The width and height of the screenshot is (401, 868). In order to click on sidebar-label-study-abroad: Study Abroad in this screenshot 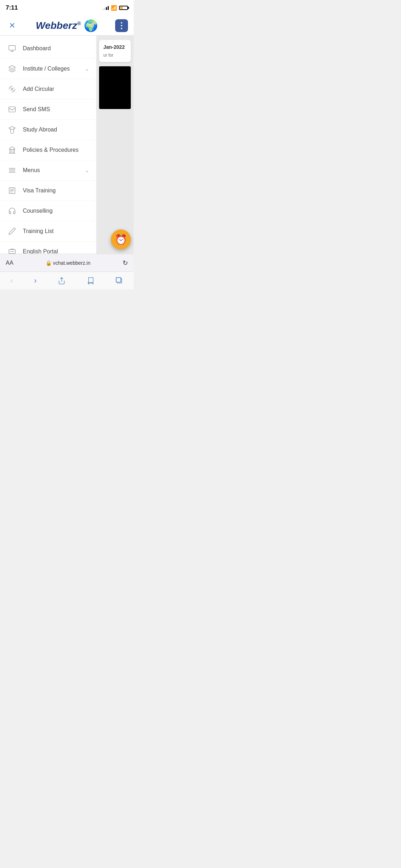, I will do `click(56, 130)`.